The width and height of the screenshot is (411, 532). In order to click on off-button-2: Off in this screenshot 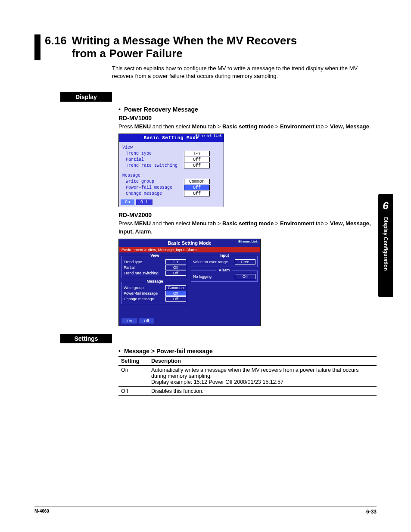, I will do `click(146, 321)`.